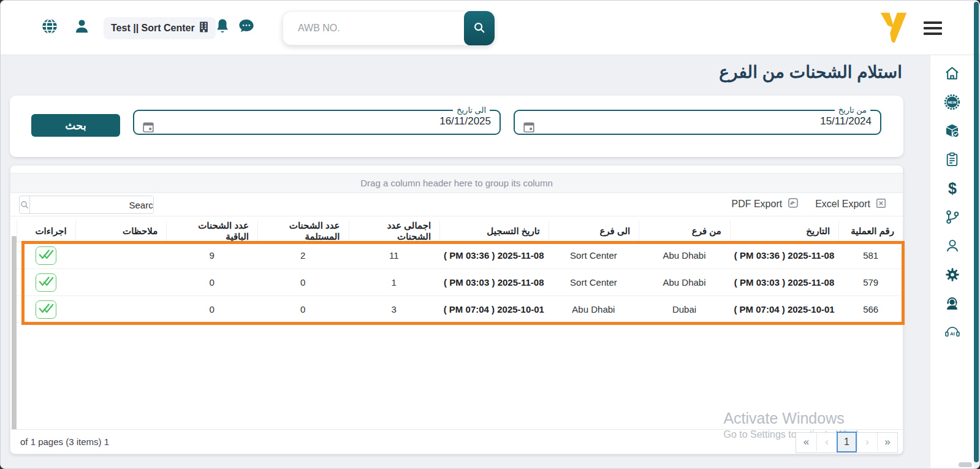  Describe the element at coordinates (465, 121) in the screenshot. I see `to-date-value: 16/11/2025` at that location.